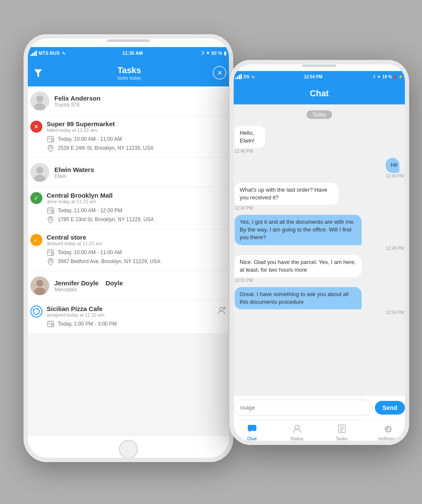 The width and height of the screenshot is (422, 504). Describe the element at coordinates (319, 248) in the screenshot. I see `msg-time-4: 12:48 PM` at that location.